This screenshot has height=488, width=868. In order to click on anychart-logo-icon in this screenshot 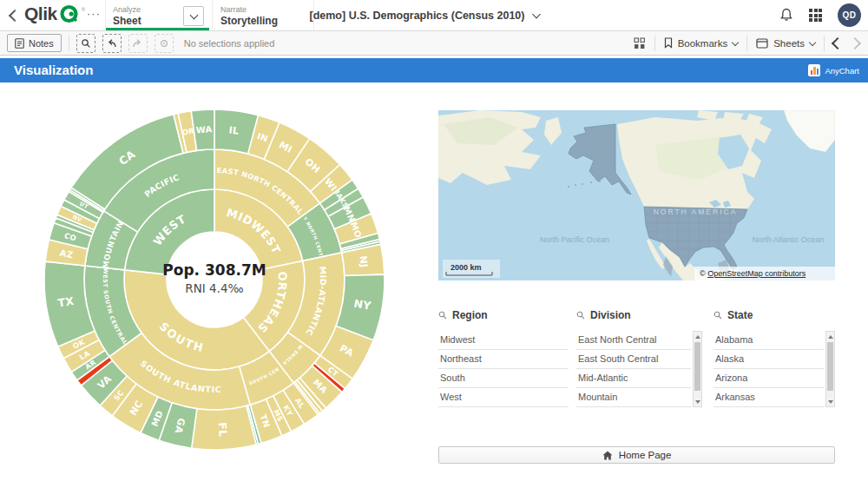, I will do `click(814, 70)`.